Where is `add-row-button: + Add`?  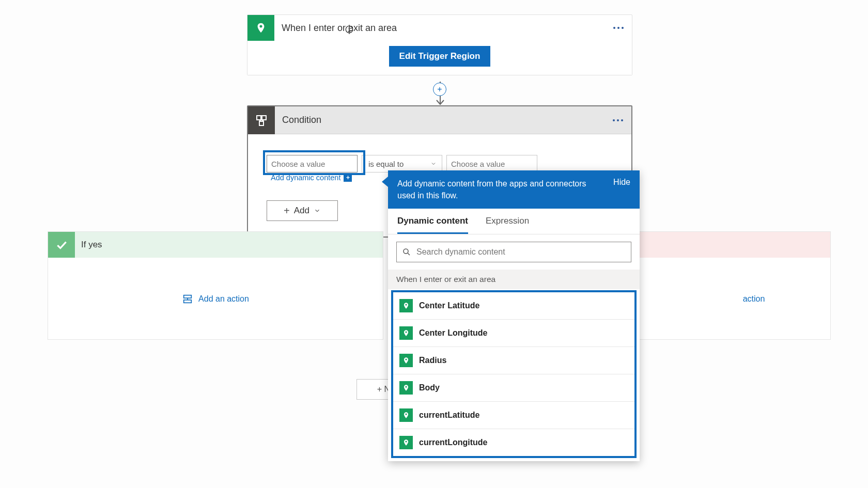 add-row-button: + Add is located at coordinates (302, 211).